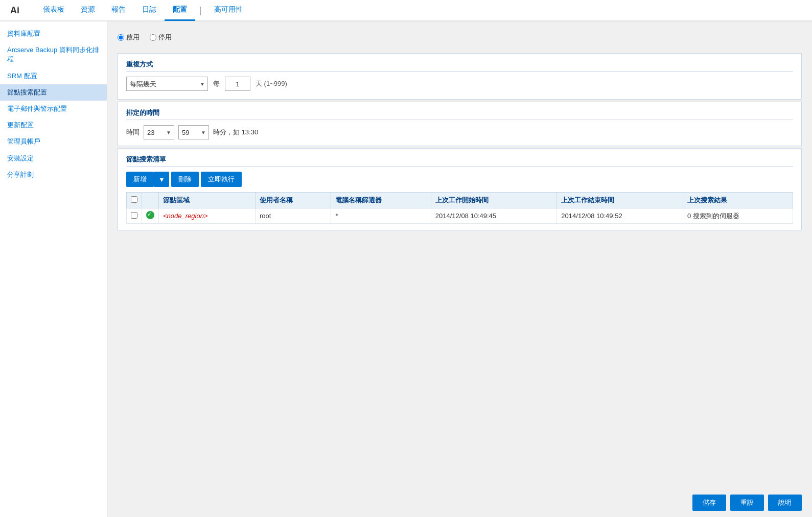 The height and width of the screenshot is (517, 812). What do you see at coordinates (460, 65) in the screenshot?
I see `recurrence-title: 重複方式` at bounding box center [460, 65].